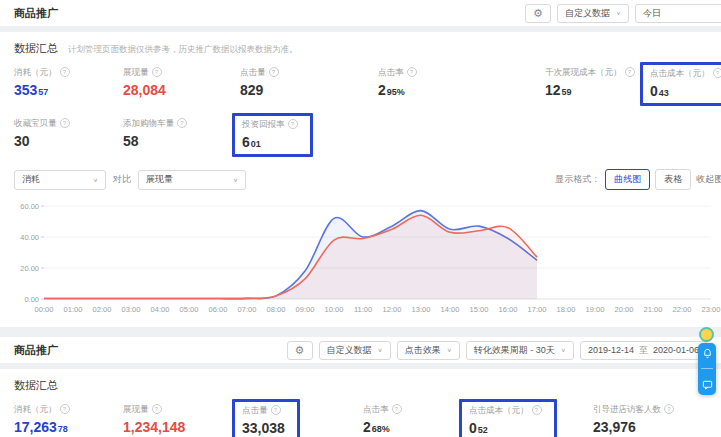 This screenshot has width=721, height=437. Describe the element at coordinates (360, 180) in the screenshot. I see `panel1-chart-controls: 消耗 对比 展现量 显示格式： 曲线图 表格 收起图表` at that location.